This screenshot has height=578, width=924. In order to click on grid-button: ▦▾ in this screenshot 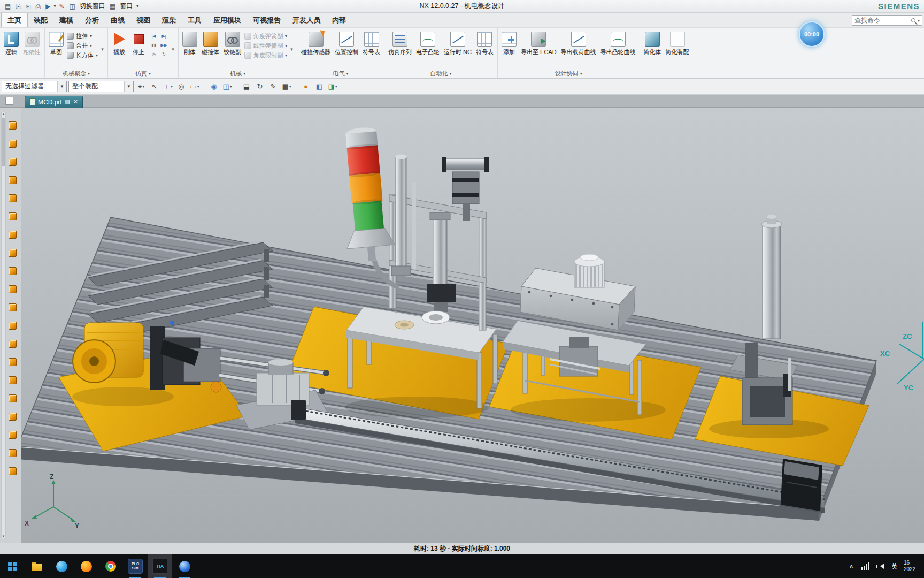, I will do `click(287, 87)`.